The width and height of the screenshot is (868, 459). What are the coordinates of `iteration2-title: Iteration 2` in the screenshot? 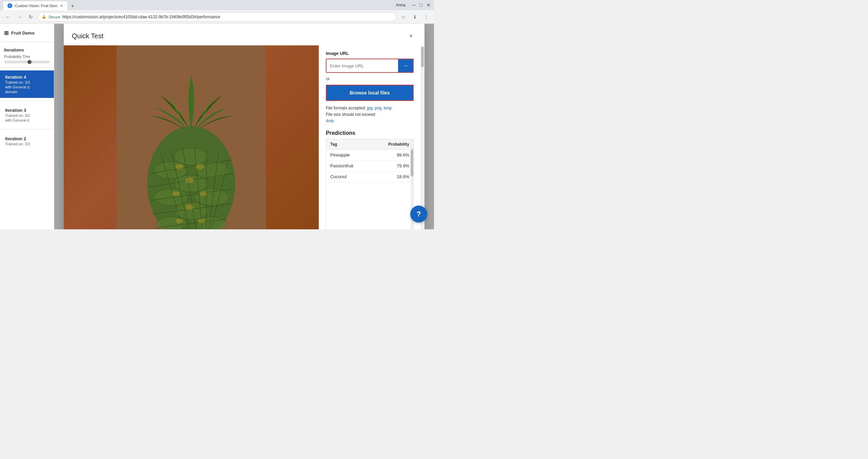 It's located at (27, 139).